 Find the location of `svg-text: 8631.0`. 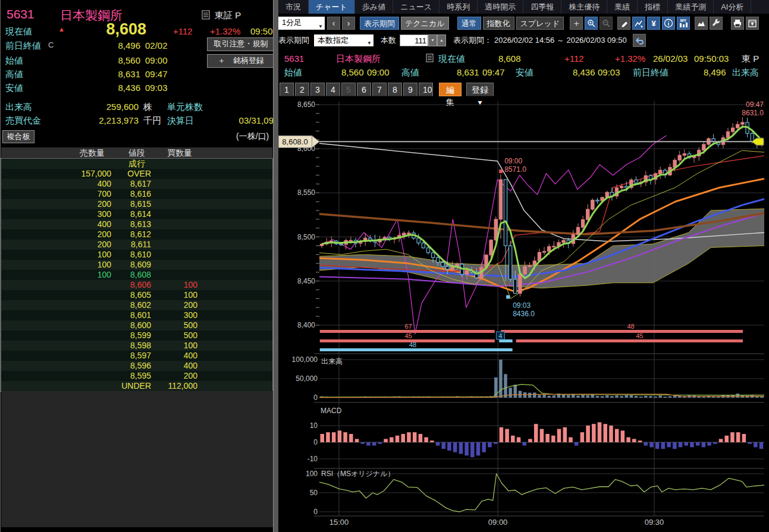

svg-text: 8631.0 is located at coordinates (753, 113).